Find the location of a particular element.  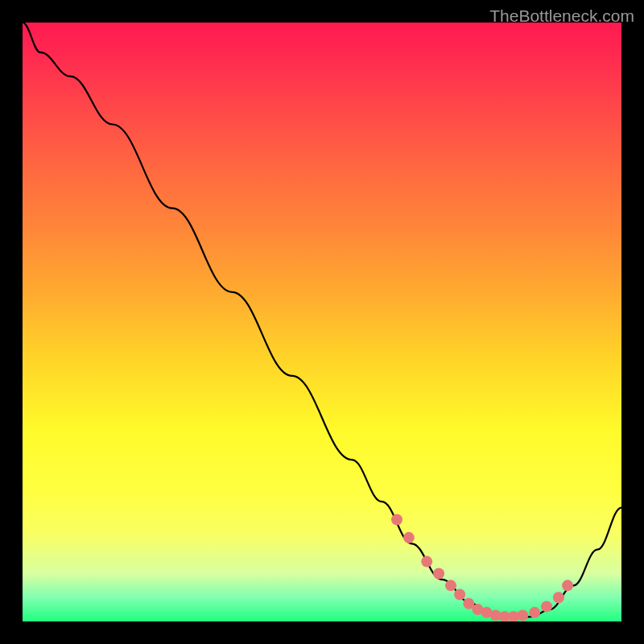

highlight-points is located at coordinates (482, 568).